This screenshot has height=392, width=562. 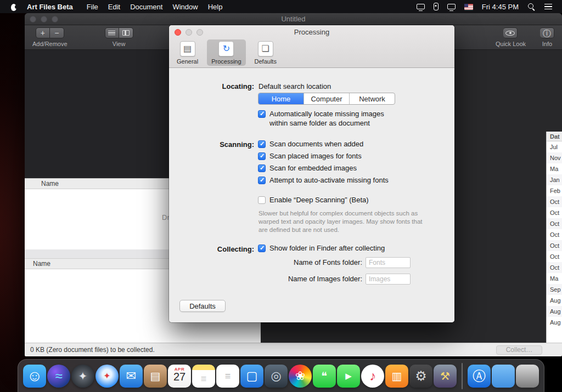 What do you see at coordinates (266, 49) in the screenshot?
I see `tab-glyph-icon: ❏` at bounding box center [266, 49].